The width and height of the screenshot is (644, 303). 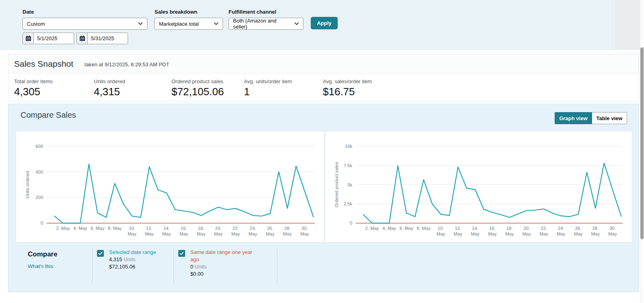 What do you see at coordinates (179, 24) in the screenshot?
I see `sales-breakdown-value: Marketplace total` at bounding box center [179, 24].